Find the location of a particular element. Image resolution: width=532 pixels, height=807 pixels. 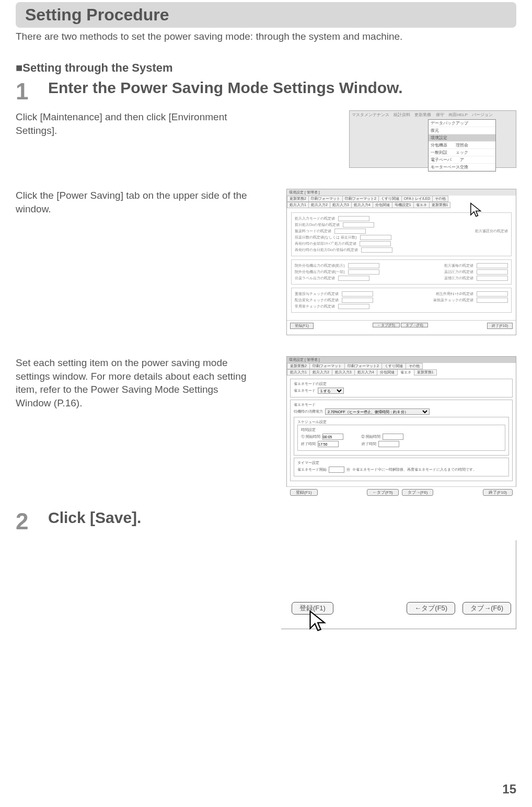

dropdown-item: データバックアップ is located at coordinates (462, 123).